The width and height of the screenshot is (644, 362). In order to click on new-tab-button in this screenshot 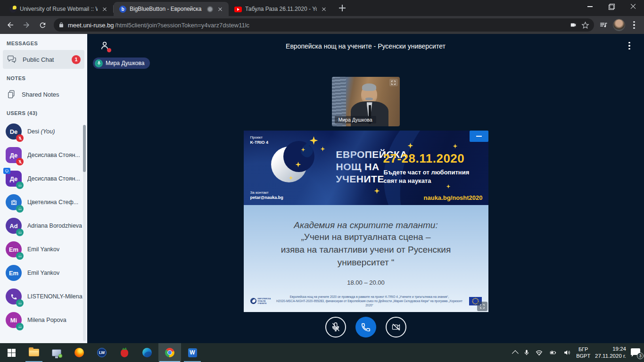, I will do `click(342, 8)`.